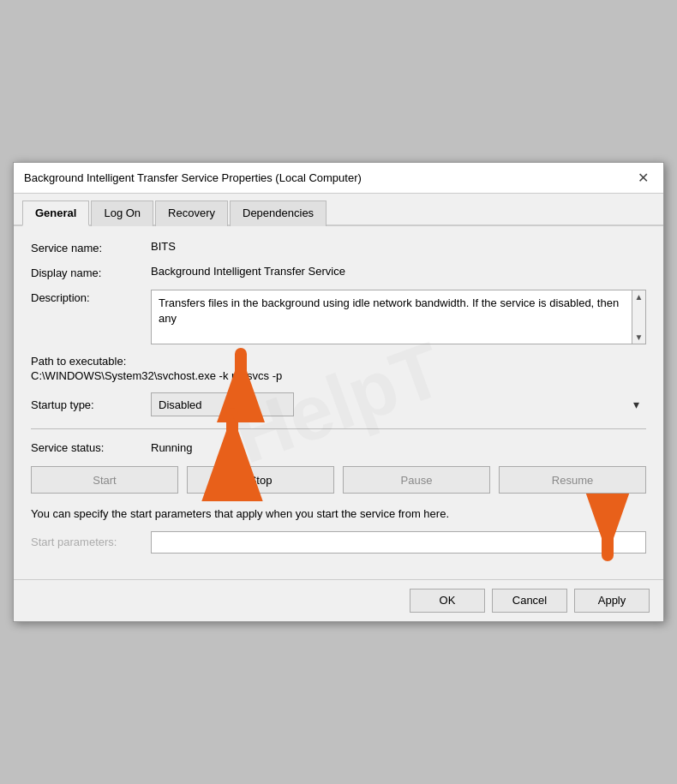  Describe the element at coordinates (91, 404) in the screenshot. I see `startup-type-label: Startup type:` at that location.